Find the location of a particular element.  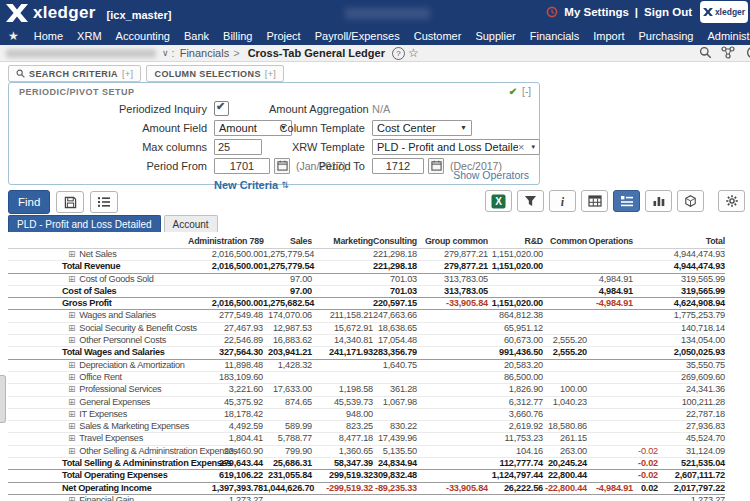

row-label-depreciation-amortization: ⊞Depreciation & Amortization is located at coordinates (98, 365).